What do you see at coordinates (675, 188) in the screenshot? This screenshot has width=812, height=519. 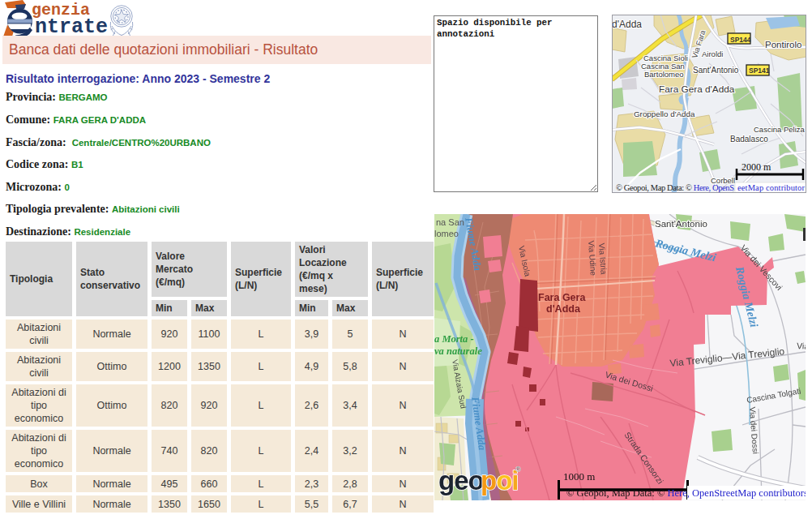 I see `svg-text:© Geopoi, Map Data: © Here, Op: © Geopoi, Map Data: © Here, OpenS` at bounding box center [675, 188].